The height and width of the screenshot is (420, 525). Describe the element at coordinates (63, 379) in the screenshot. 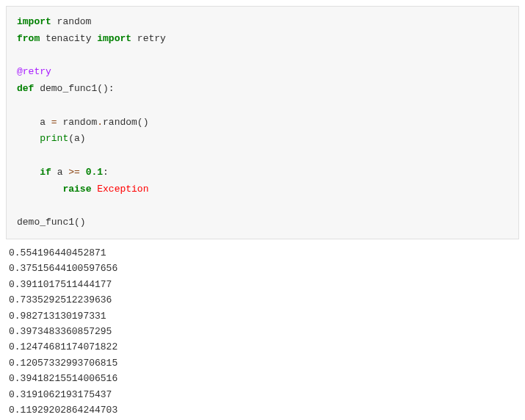

I see `output-line: 0.39418215514006516` at that location.